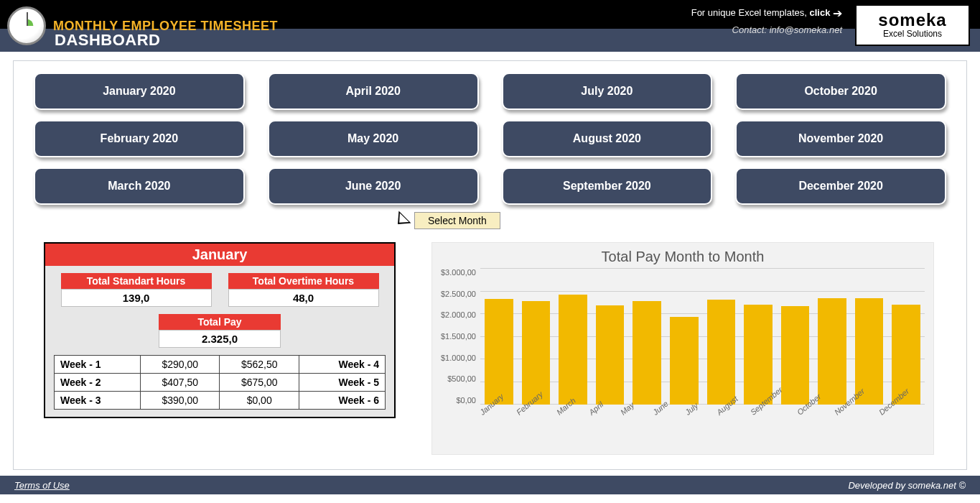 This screenshot has height=503, width=980. I want to click on month-label: July 2020, so click(607, 91).